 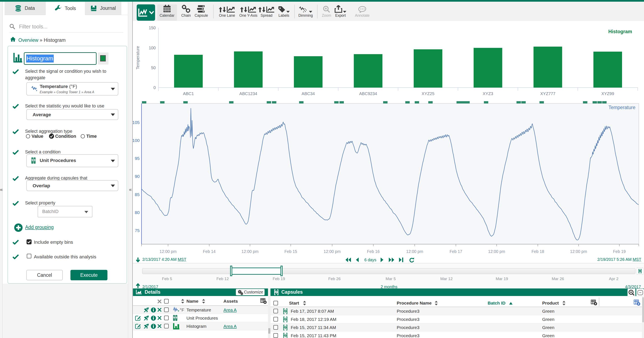 I want to click on svg-text: 90, so click(x=137, y=176).